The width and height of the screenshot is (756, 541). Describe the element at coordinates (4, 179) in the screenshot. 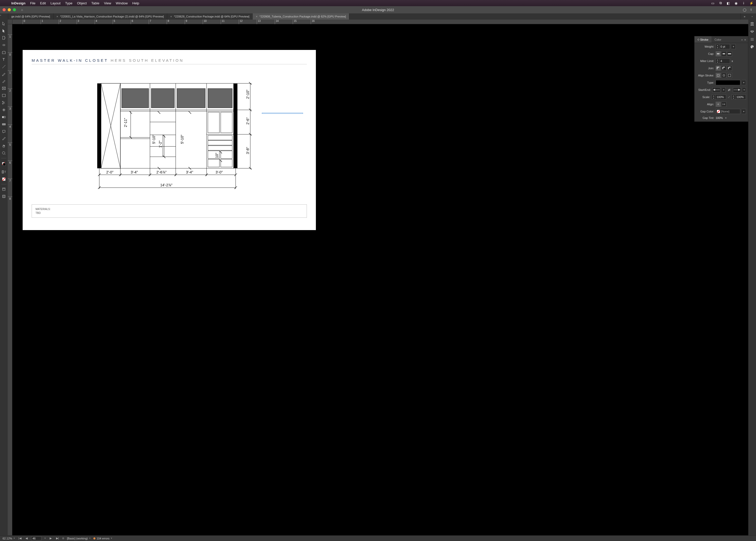

I see `apply-none` at that location.